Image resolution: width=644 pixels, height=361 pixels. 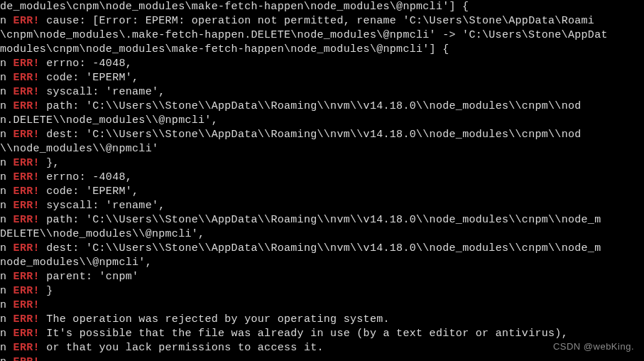 What do you see at coordinates (304, 36) in the screenshot?
I see `line-text: \cnpm\node_modules\.make-fetch-happen.DE…` at bounding box center [304, 36].